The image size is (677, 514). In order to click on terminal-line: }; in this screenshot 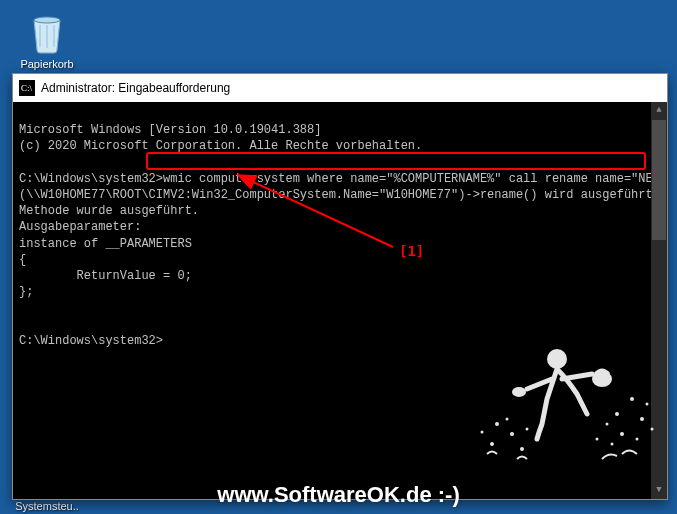, I will do `click(26, 292)`.